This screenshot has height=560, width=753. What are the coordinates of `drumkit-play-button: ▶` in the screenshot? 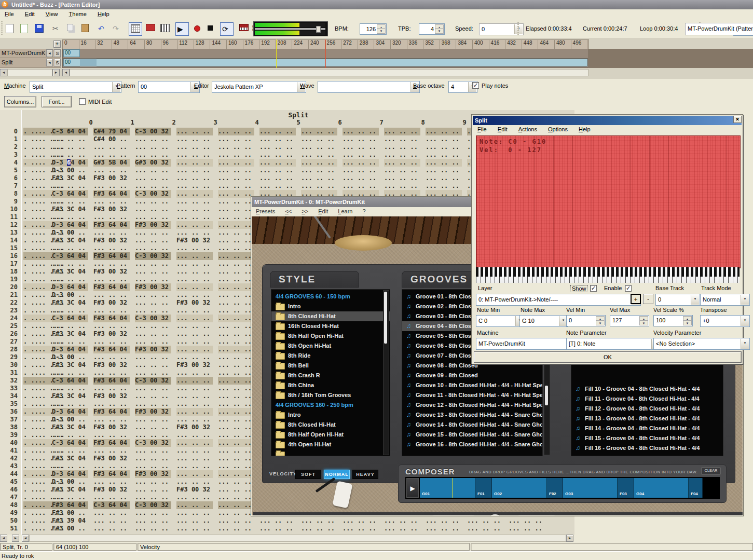 It's located at (495, 515).